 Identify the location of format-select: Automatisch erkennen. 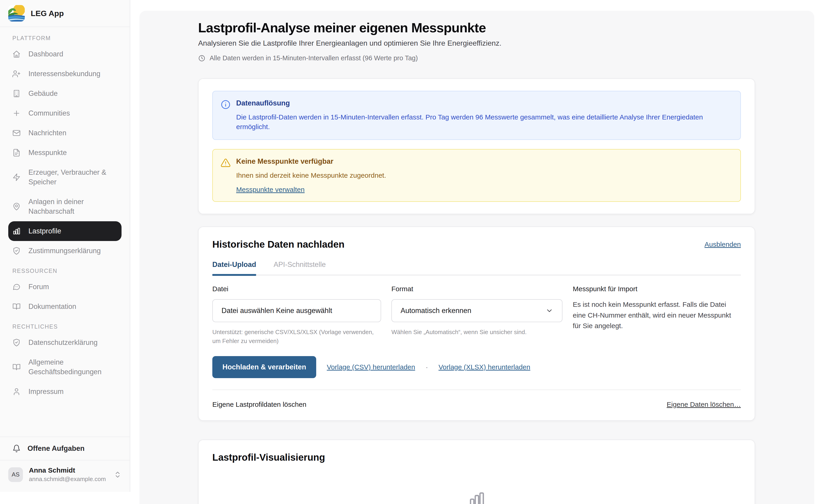
(477, 311).